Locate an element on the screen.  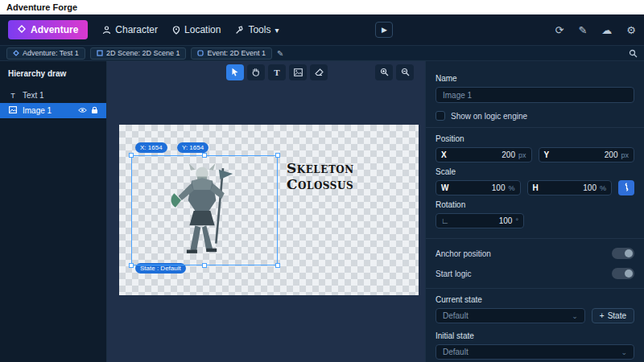
current-state-label: Current state is located at coordinates (535, 299).